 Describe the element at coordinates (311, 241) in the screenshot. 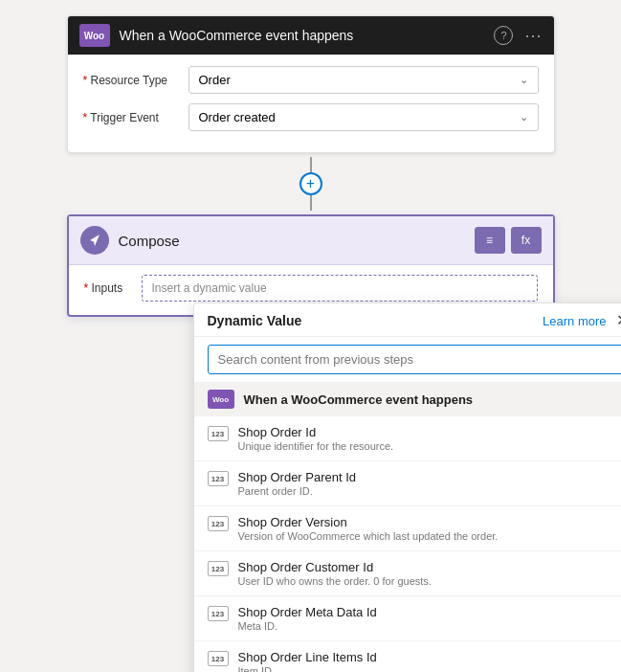

I see `compose-header: Compose ≡ fx` at that location.